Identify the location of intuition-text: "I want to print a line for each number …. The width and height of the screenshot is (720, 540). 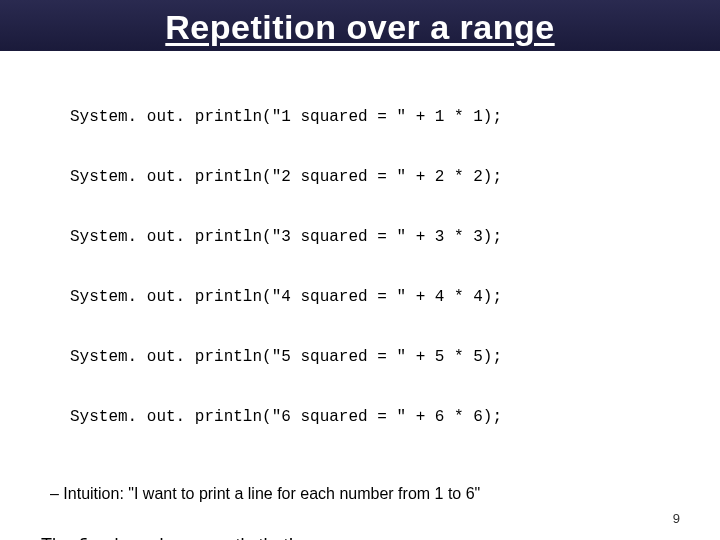
(304, 494).